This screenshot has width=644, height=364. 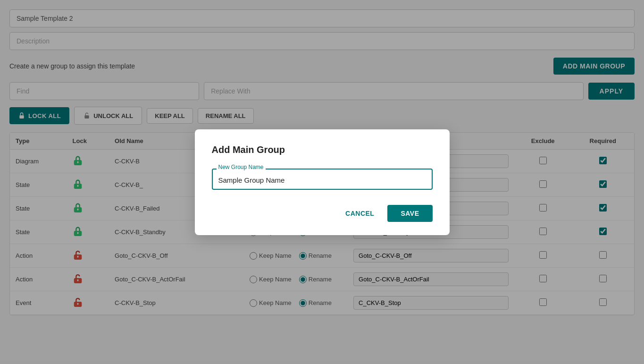 I want to click on modal-dialog: Add Main Group New Group Name CANCEL SAV…, so click(x=322, y=182).